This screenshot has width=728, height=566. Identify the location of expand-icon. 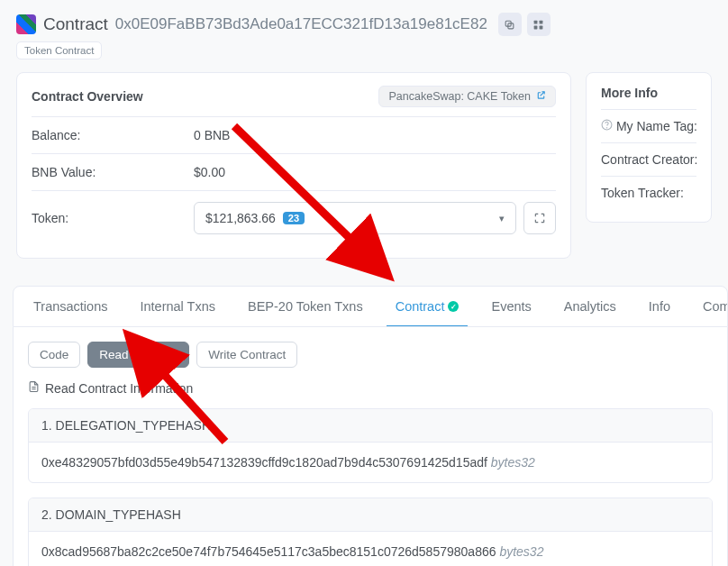
(540, 218).